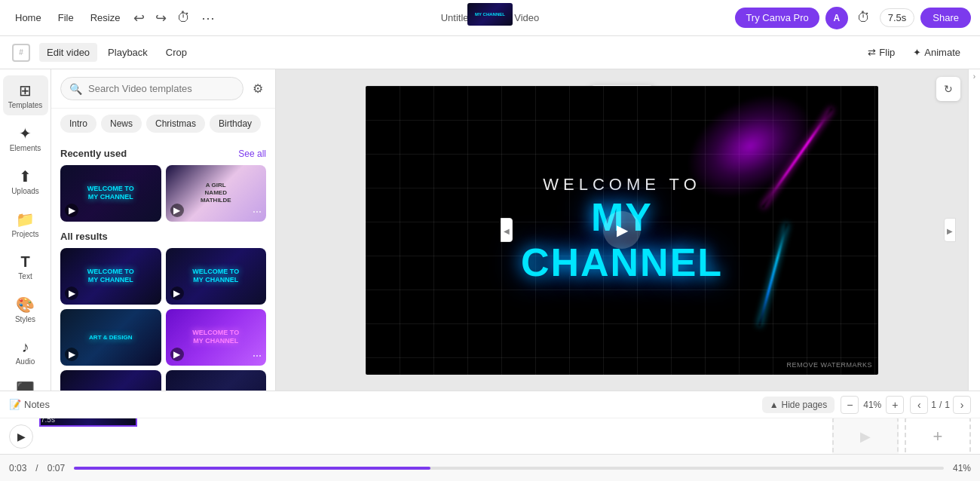 The width and height of the screenshot is (980, 481). Describe the element at coordinates (490, 436) in the screenshot. I see `timeline-tracks: ▶ MY CHANNEL 7.5s ▶ +` at that location.